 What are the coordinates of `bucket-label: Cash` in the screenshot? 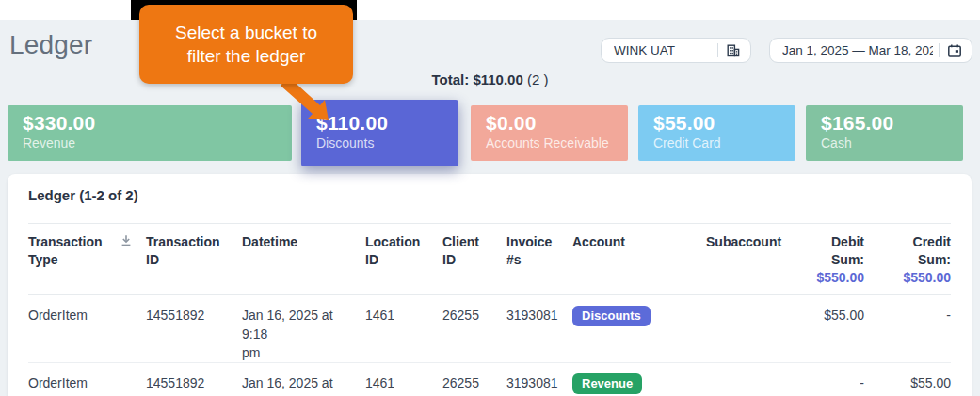 It's located at (892, 143).